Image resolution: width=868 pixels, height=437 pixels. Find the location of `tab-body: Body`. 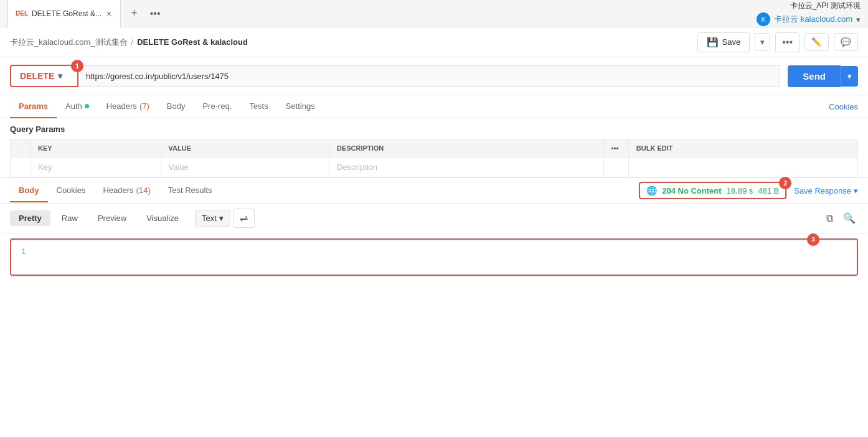

tab-body: Body is located at coordinates (176, 107).